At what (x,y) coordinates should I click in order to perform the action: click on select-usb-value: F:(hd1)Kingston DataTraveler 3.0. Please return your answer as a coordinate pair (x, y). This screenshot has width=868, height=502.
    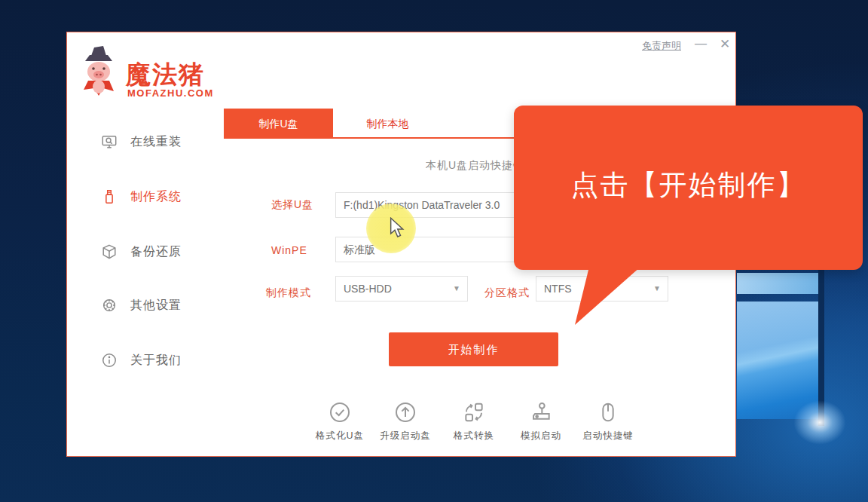
    Looking at the image, I should click on (422, 205).